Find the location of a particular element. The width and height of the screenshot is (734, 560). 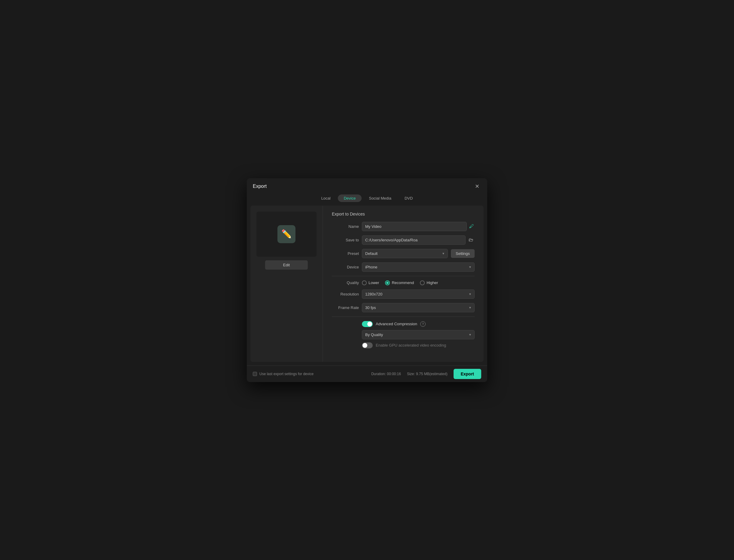

device-row: Device iPhone iPad Android Apple TV ▼ is located at coordinates (403, 267).